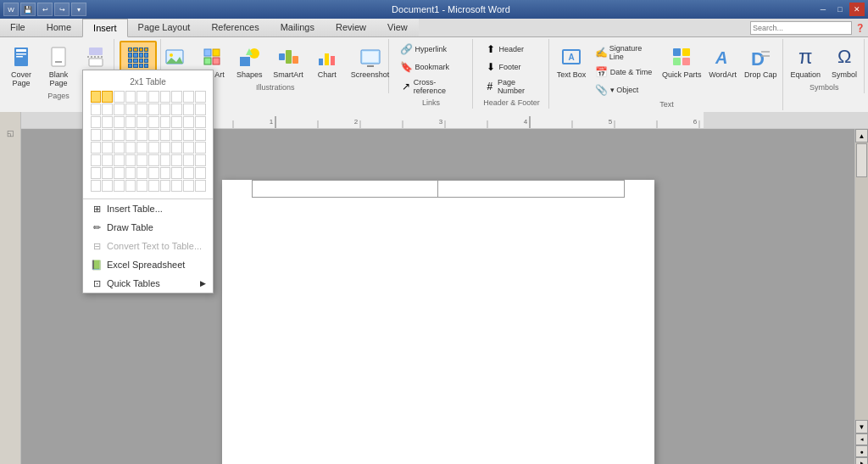 This screenshot has height=464, width=868. What do you see at coordinates (512, 87) in the screenshot?
I see `pagenumber-btn: # Page Number` at bounding box center [512, 87].